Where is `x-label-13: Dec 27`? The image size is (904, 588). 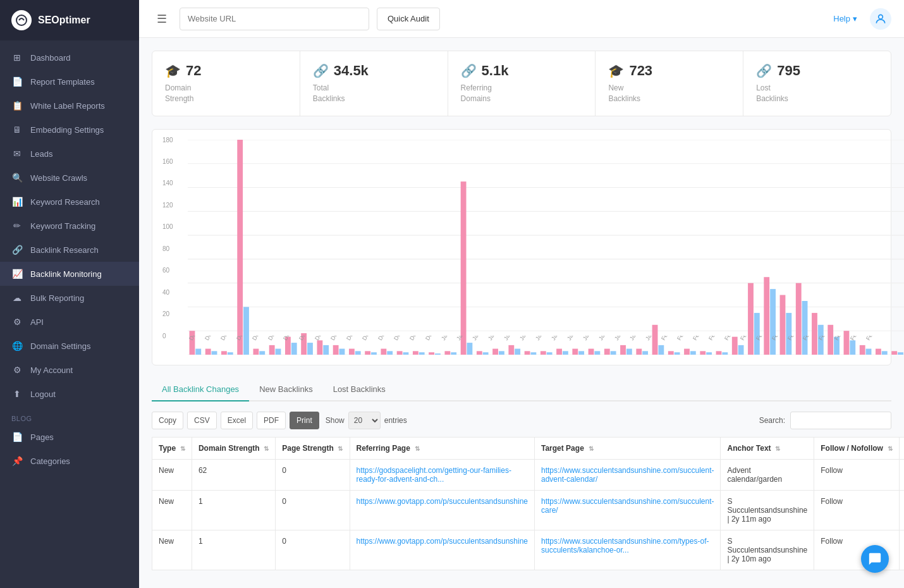
x-label-13: Dec 27 is located at coordinates (400, 339).